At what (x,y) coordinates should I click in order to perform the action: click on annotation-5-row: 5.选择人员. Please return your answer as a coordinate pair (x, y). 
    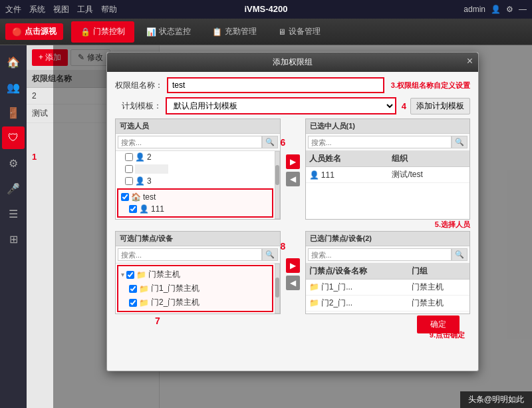
    Looking at the image, I should click on (293, 225).